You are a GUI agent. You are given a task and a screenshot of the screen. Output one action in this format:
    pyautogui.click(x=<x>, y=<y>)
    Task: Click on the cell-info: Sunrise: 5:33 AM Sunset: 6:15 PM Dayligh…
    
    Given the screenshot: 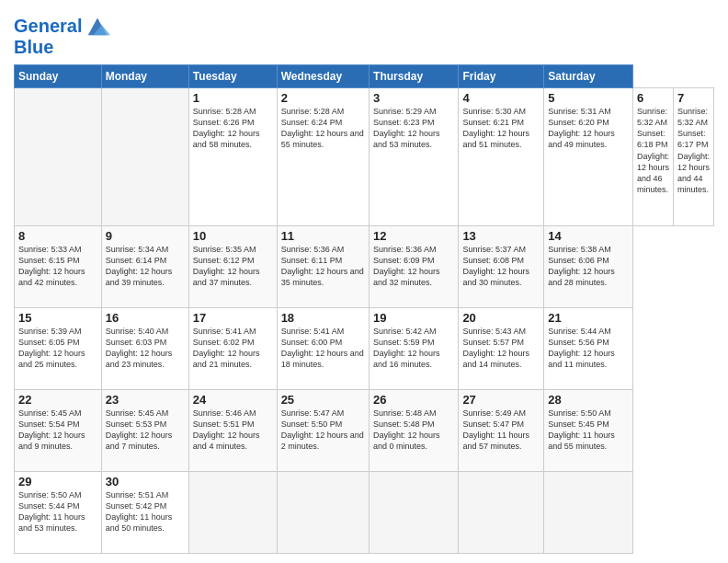 What is the action you would take?
    pyautogui.click(x=58, y=267)
    